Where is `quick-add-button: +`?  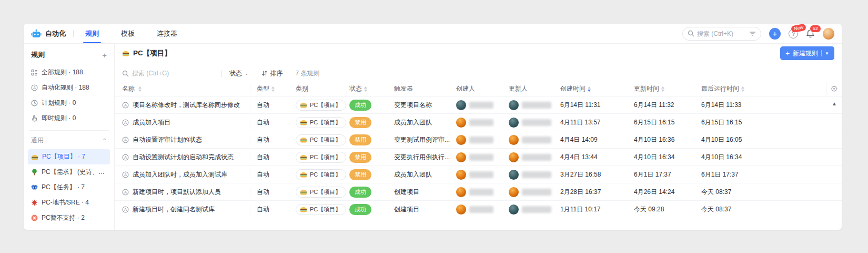
quick-add-button: + is located at coordinates (775, 34).